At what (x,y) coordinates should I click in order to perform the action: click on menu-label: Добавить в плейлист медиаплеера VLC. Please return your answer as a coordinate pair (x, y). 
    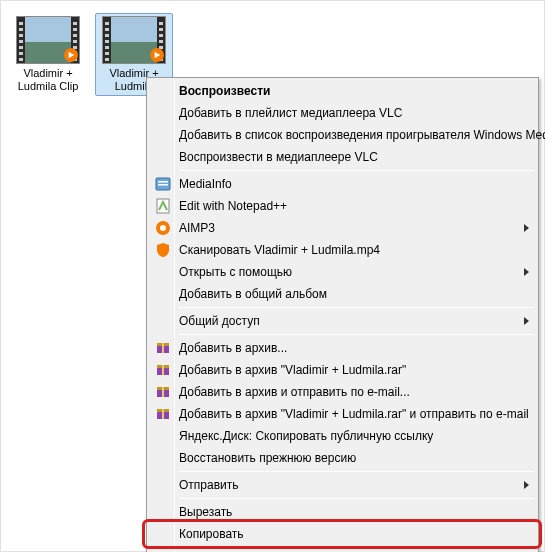
    Looking at the image, I should click on (290, 113).